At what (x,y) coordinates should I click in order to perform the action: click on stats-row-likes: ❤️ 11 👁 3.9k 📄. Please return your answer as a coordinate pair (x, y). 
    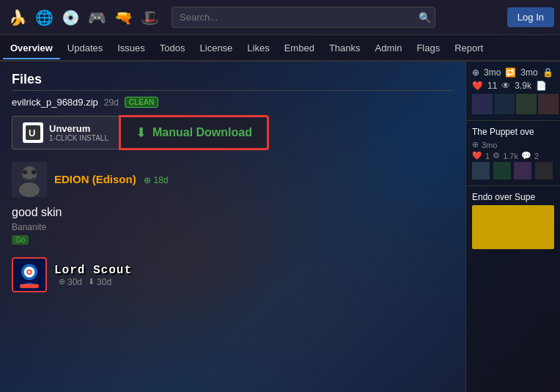
    Looking at the image, I should click on (513, 86).